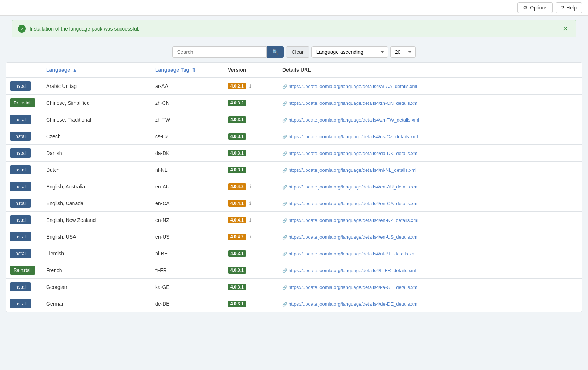 The height and width of the screenshot is (370, 588). Describe the element at coordinates (275, 52) in the screenshot. I see `search-icon: 🔍` at that location.